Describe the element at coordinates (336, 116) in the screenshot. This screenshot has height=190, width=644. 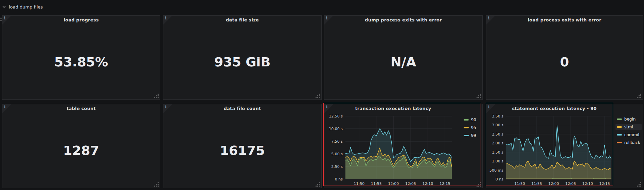
I see `y-tick-label: 12.50 s` at that location.